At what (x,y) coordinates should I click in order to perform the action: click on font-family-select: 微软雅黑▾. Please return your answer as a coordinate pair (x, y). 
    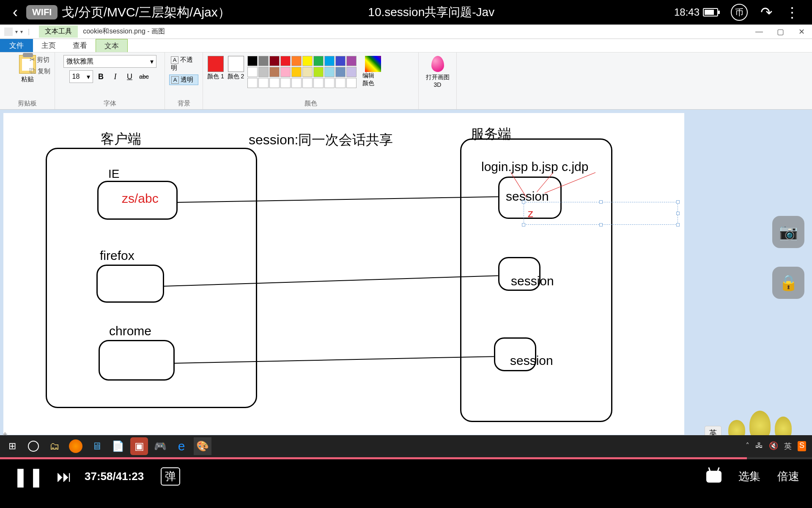
    Looking at the image, I should click on (110, 61).